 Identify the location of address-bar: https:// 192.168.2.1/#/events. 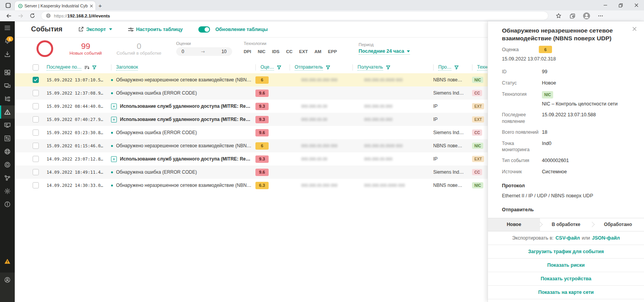
(295, 16).